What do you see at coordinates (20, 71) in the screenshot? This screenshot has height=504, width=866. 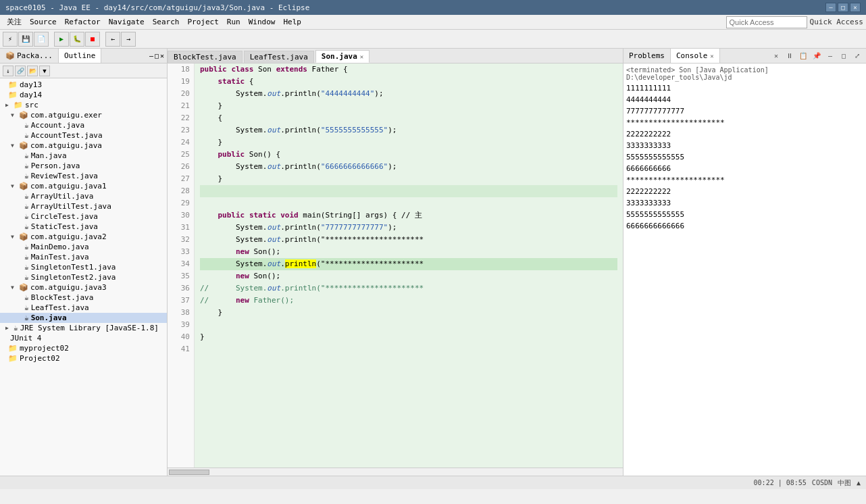 I see `tree-ctrl-btn2: 🔗` at bounding box center [20, 71].